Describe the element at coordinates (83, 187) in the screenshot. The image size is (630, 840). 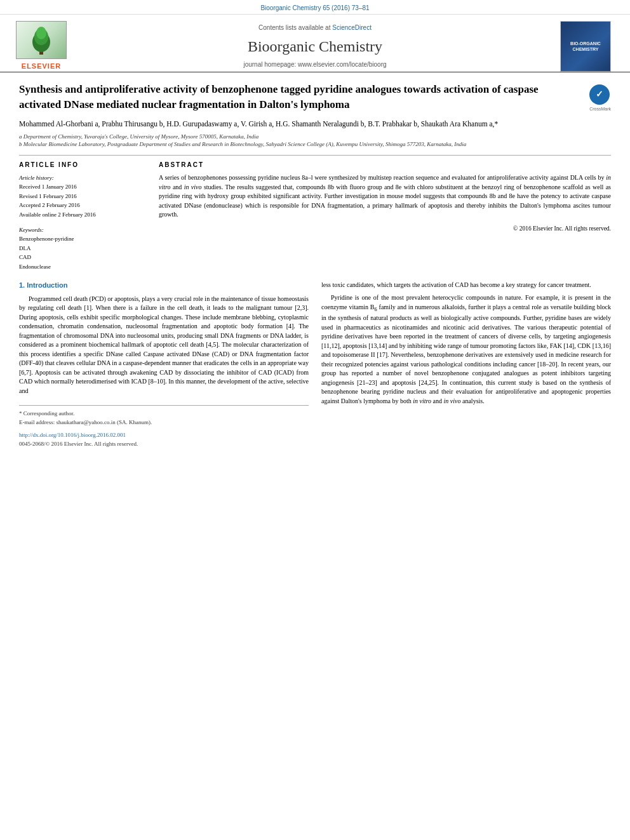
I see `received-date: Received 1 January 2016` at that location.